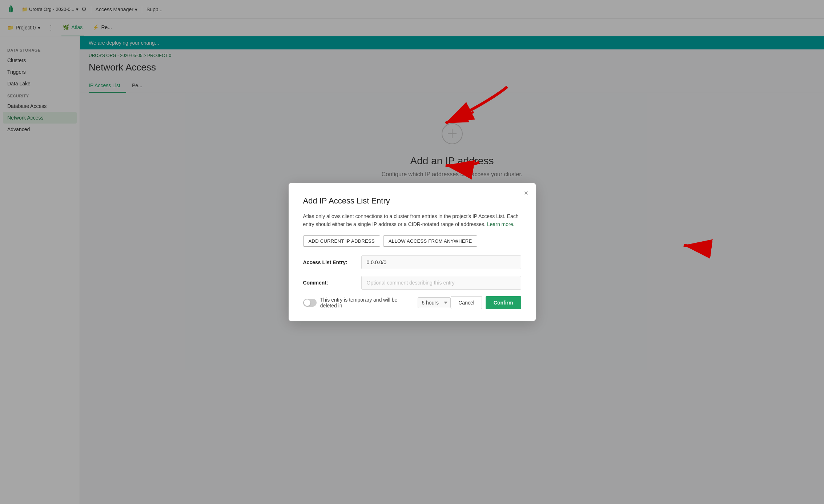 The width and height of the screenshot is (824, 504). What do you see at coordinates (332, 262) in the screenshot?
I see `access-list-label: Access List Entry:` at bounding box center [332, 262].